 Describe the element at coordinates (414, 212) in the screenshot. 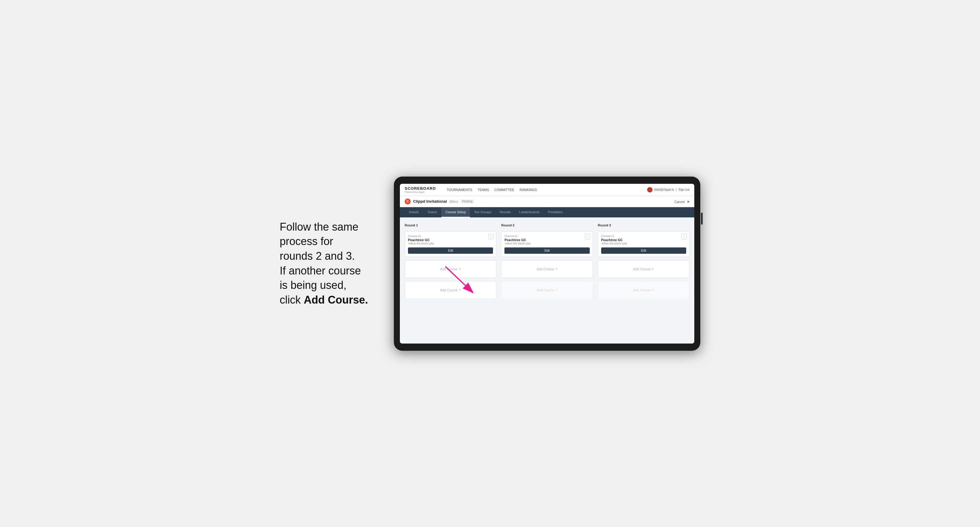

I see `tab-details: Details` at that location.